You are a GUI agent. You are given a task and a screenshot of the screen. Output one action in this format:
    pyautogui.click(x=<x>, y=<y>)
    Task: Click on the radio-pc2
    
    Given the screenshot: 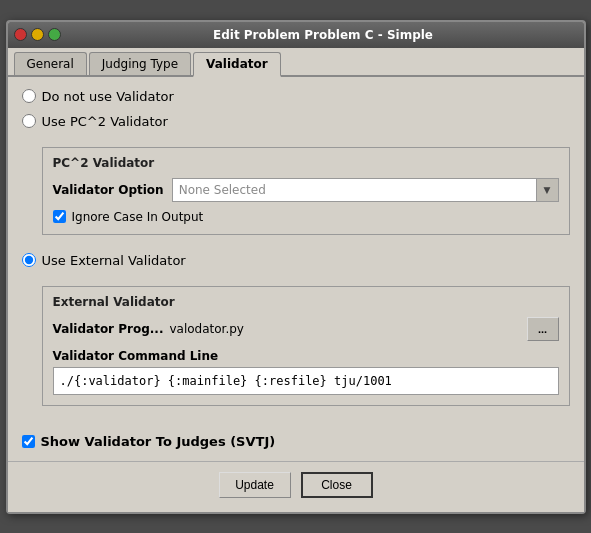 What is the action you would take?
    pyautogui.click(x=29, y=121)
    